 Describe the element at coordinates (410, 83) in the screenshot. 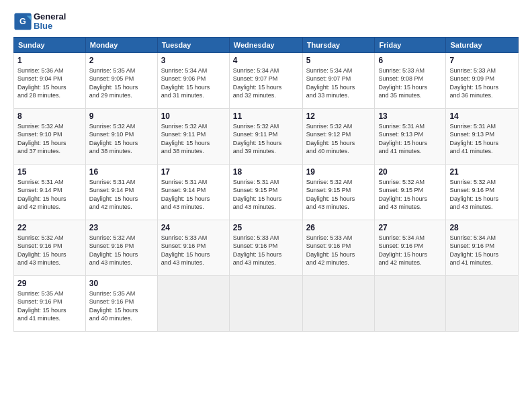

I see `day-detail: Sunrise: 5:33 AMSunset: 9:08 PMDaylight:…` at that location.